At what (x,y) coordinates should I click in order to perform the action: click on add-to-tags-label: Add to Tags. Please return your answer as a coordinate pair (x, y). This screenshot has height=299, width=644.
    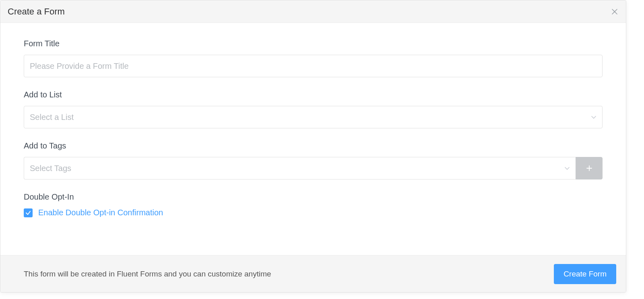
    Looking at the image, I should click on (313, 146).